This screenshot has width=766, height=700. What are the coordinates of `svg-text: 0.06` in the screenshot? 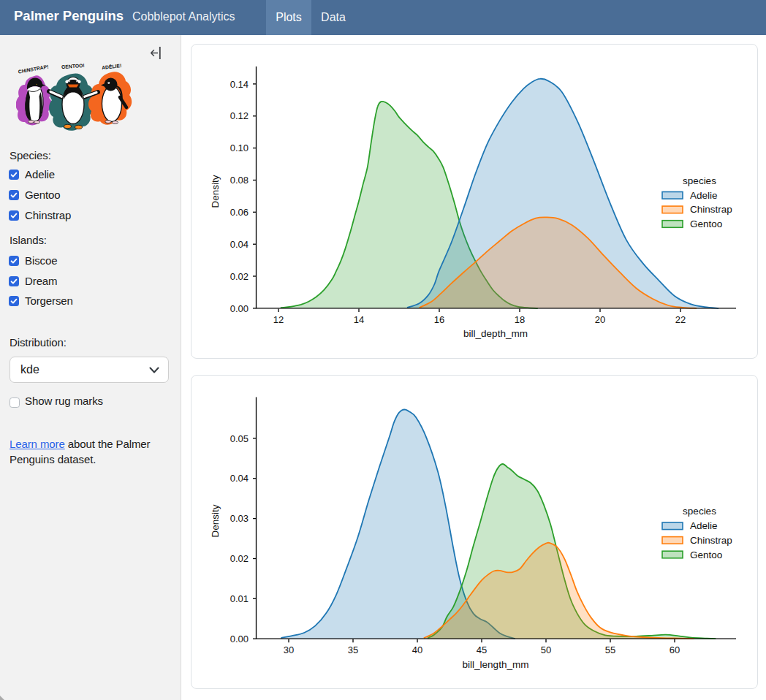 It's located at (240, 212).